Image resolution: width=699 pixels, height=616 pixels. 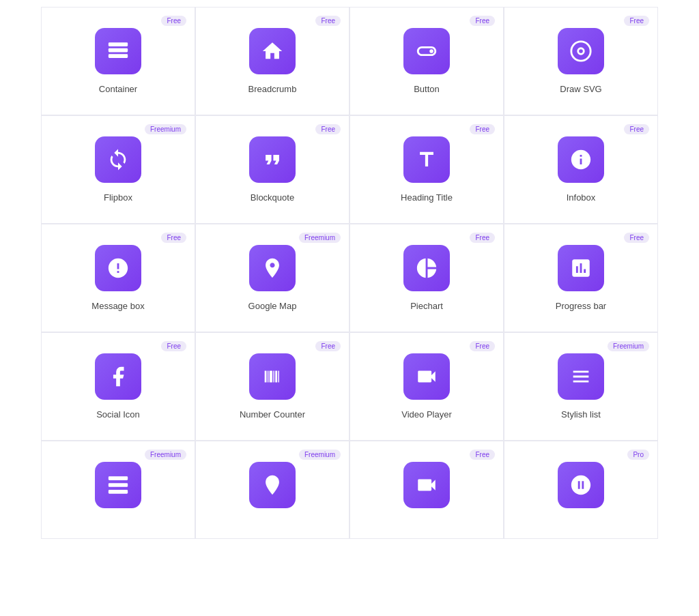 What do you see at coordinates (272, 415) in the screenshot?
I see `label-number-counter: Number Counter` at bounding box center [272, 415].